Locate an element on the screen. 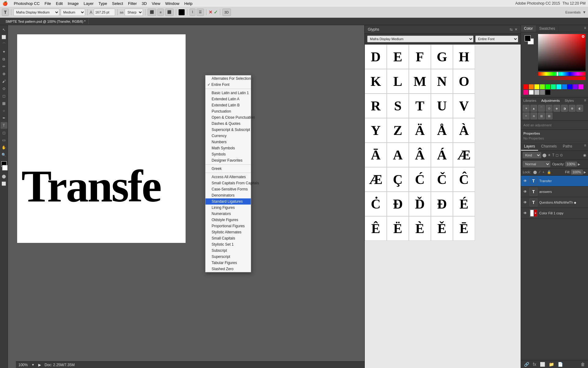 The width and height of the screenshot is (588, 368). glyph-cell: F is located at coordinates (420, 57).